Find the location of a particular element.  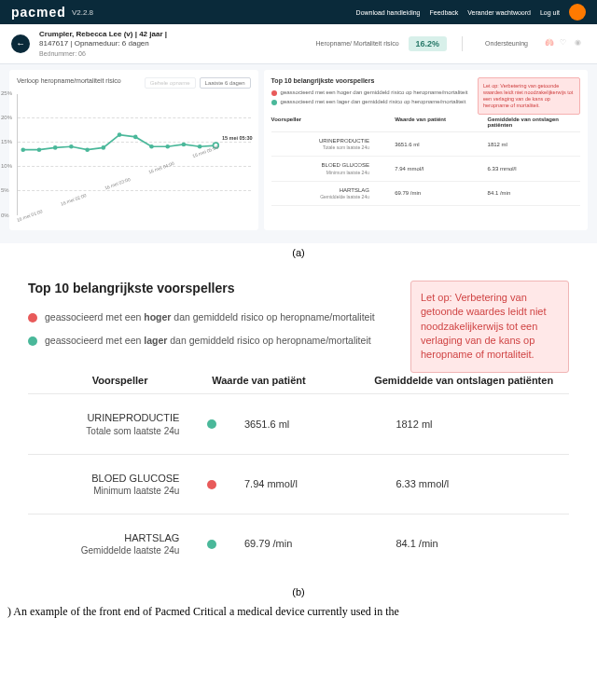

warning-box: Let op: Verbetering van getoonde waardes… is located at coordinates (529, 97).